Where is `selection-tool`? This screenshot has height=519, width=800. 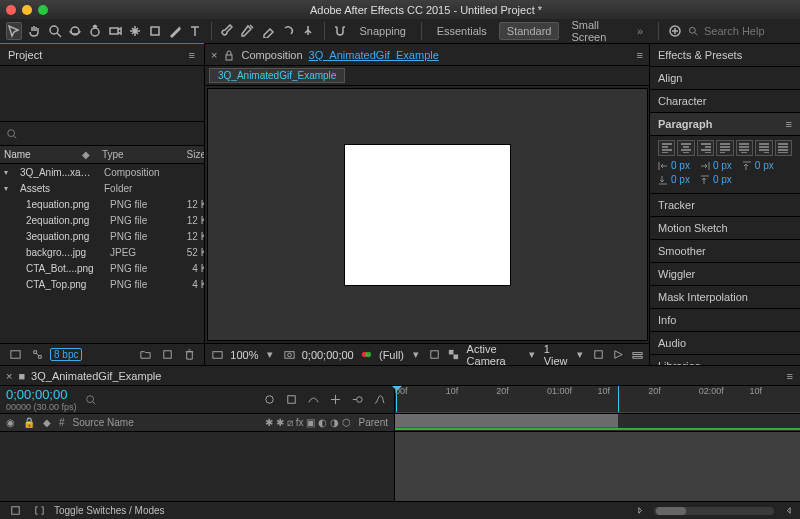
selection-tool is located at coordinates (14, 31).